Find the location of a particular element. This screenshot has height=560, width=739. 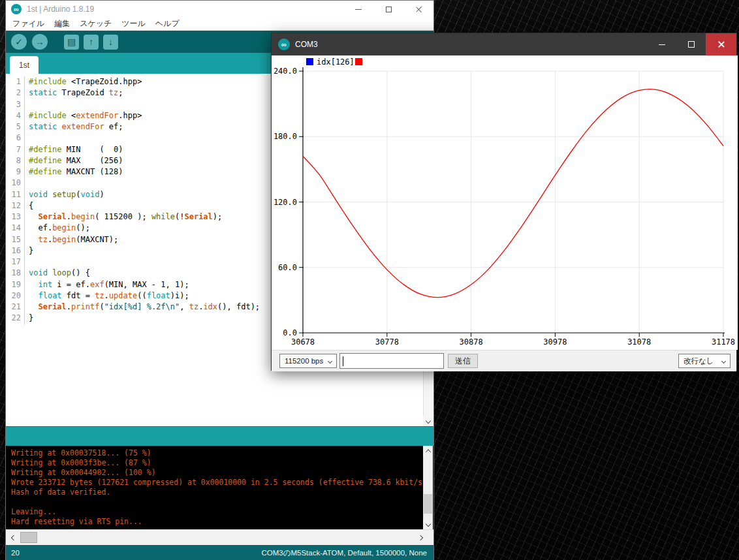

scroll-left-button is located at coordinates (14, 538).